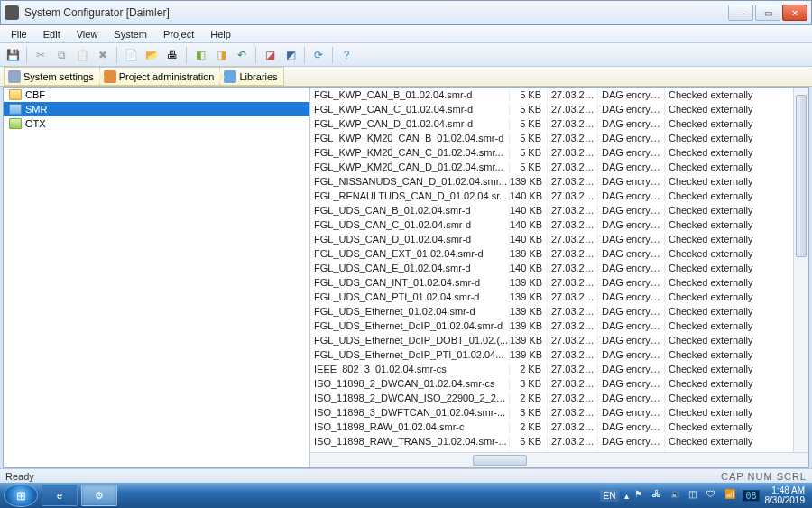 This screenshot has width=812, height=508. I want to click on tray-icon: 🛡, so click(713, 495).